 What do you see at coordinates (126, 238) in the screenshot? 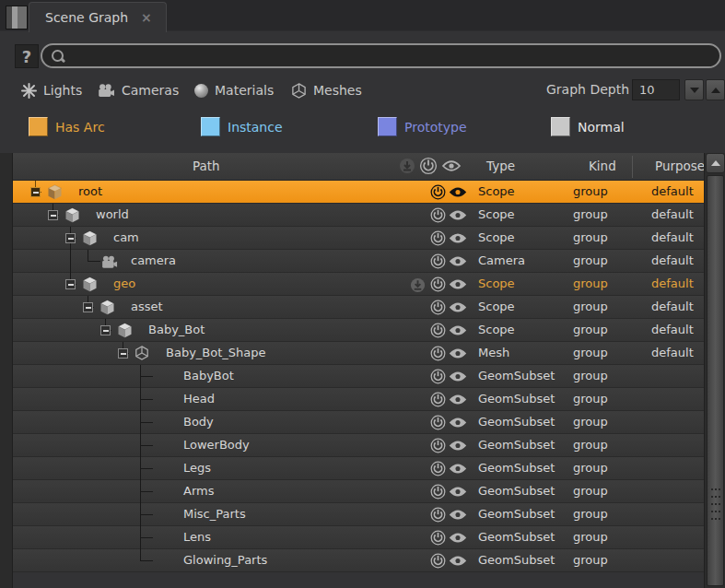
I see `row-path-label: cam` at bounding box center [126, 238].